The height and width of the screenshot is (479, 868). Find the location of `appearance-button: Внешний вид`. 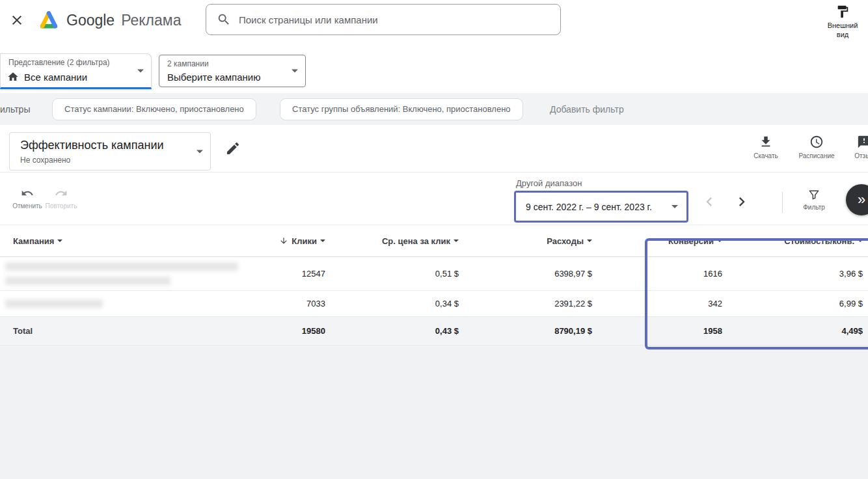

appearance-button: Внешний вид is located at coordinates (843, 22).